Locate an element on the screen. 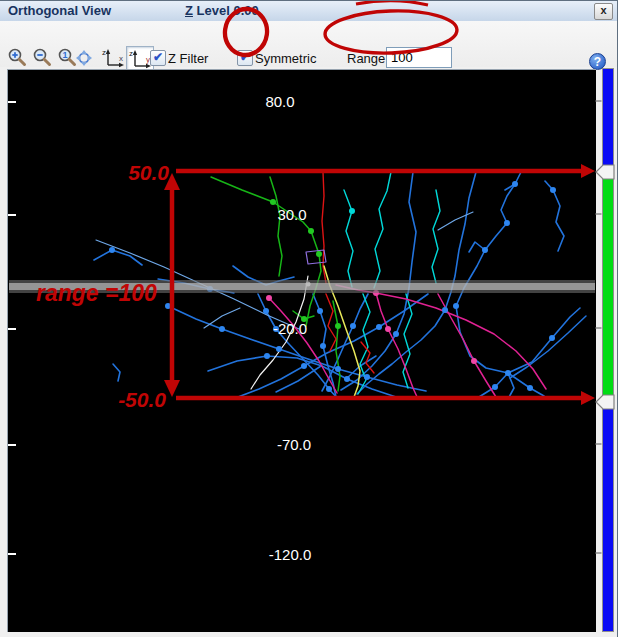 This screenshot has height=637, width=618. pan-compass-icon is located at coordinates (84, 58).